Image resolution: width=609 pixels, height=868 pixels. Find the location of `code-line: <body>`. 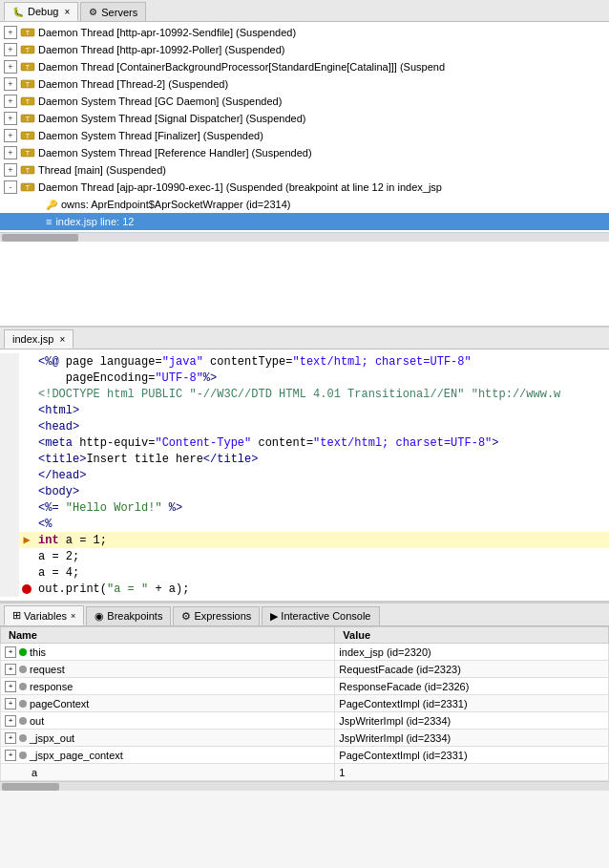

code-line: <body> is located at coordinates (304, 491).